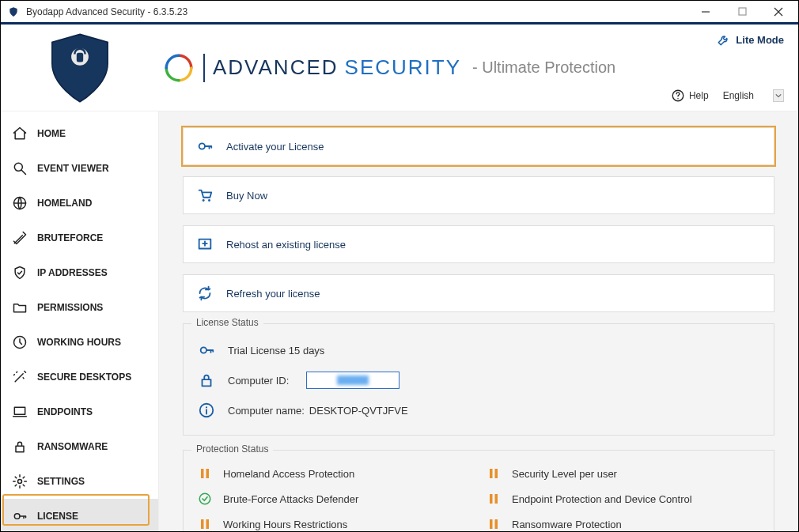 This screenshot has height=532, width=799. I want to click on sidebar-item-endpoints: ENDPOINTS, so click(79, 412).